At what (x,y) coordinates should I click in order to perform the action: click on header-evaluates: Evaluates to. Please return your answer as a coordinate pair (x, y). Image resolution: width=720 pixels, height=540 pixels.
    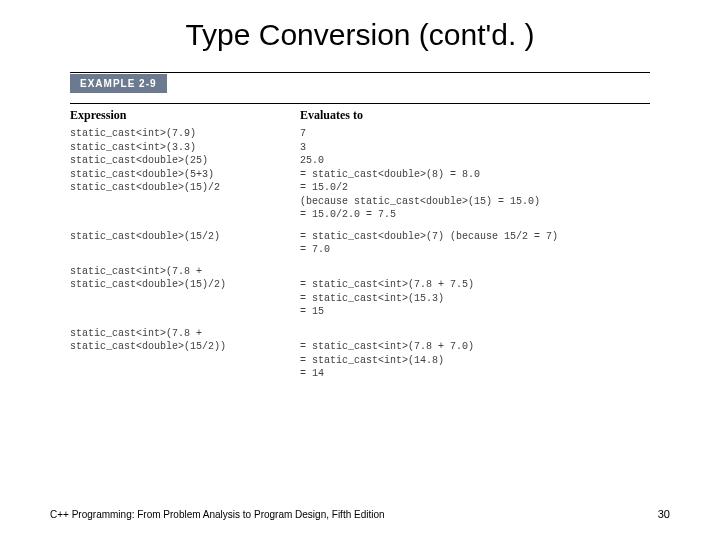
    Looking at the image, I should click on (475, 116).